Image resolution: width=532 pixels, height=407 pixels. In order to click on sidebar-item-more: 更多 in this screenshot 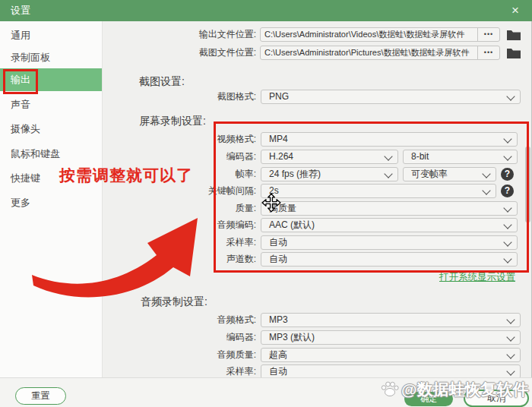, I will do `click(51, 203)`.